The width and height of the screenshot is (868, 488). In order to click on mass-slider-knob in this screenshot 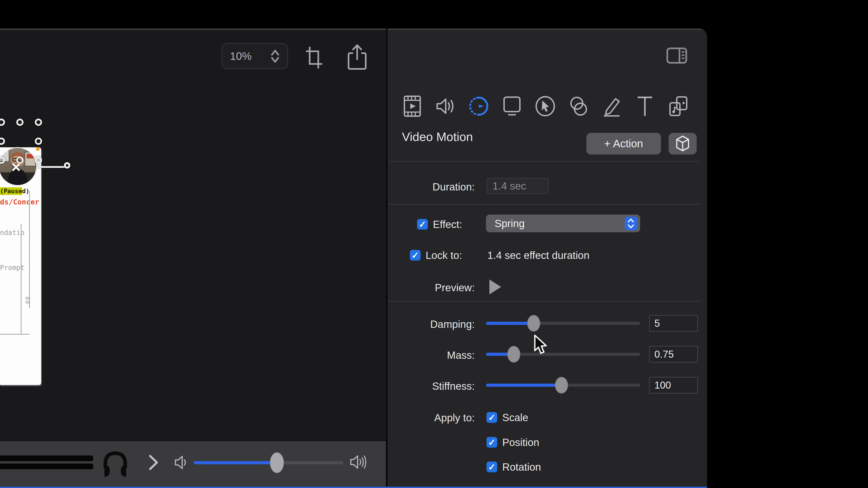, I will do `click(514, 354)`.